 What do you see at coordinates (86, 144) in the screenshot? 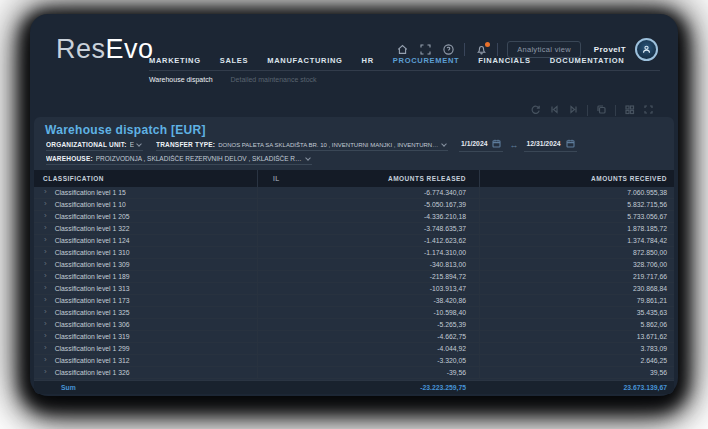
I see `organizational-unit-label: ORGANIZATIONAL UNIT:` at bounding box center [86, 144].